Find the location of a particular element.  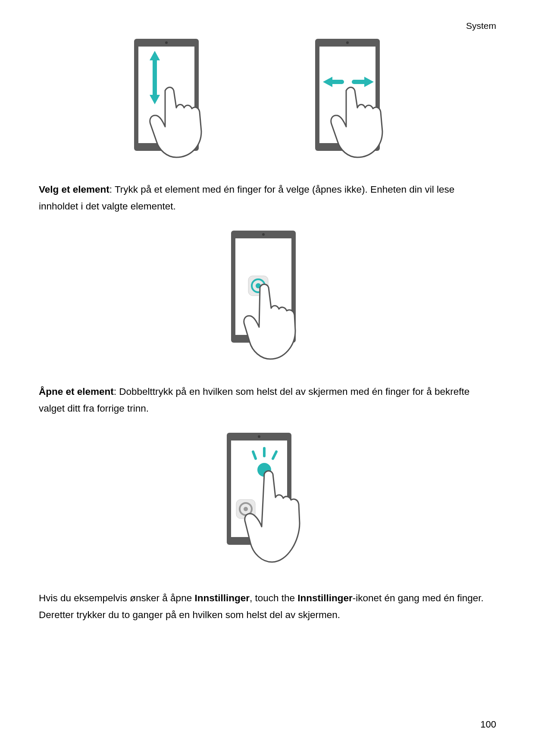

paragraph-open-element: Åpne et element: Dobbelttrykk på en hvil… is located at coordinates (267, 400).